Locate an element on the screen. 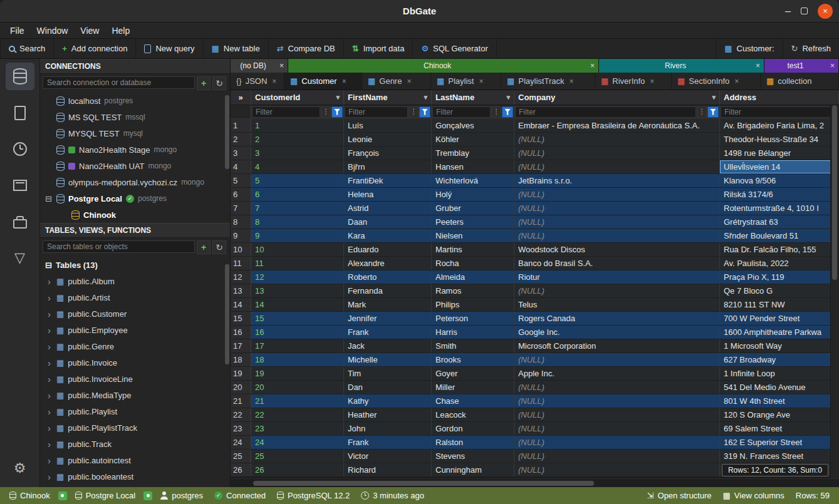 The width and height of the screenshot is (839, 504). cell-lastname: Nielsen is located at coordinates (473, 235).